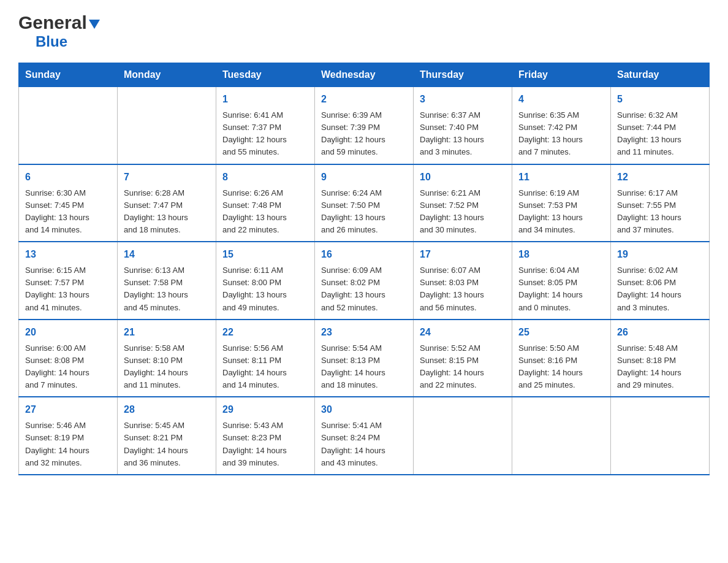  What do you see at coordinates (59, 31) in the screenshot?
I see `logo: General Blue` at bounding box center [59, 31].